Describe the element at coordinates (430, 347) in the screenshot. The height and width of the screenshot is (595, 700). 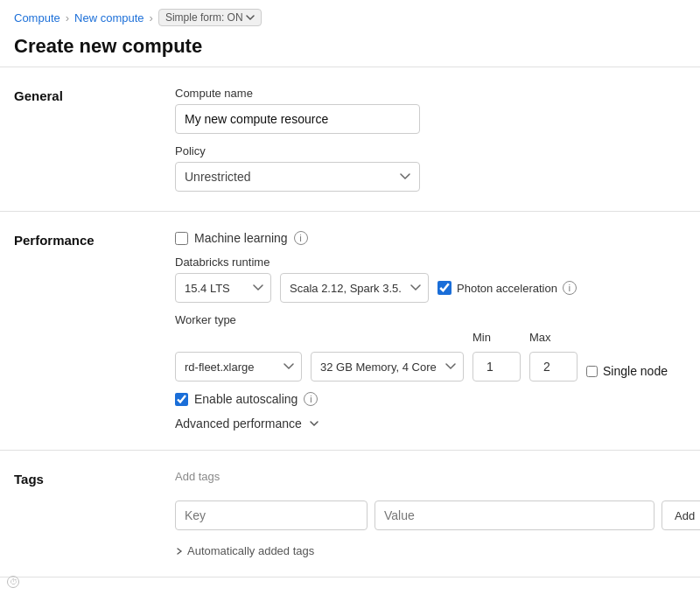
I see `worker-type-field: Worker type rd-fleet.xlarge 32 GB Memory…` at that location.